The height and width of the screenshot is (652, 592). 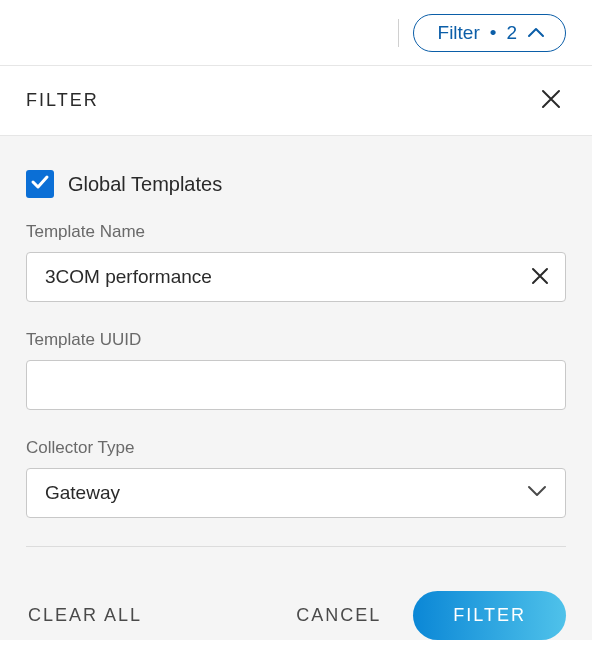 What do you see at coordinates (296, 604) in the screenshot?
I see `panel-footer: CLEAR ALL CANCEL FILTER` at bounding box center [296, 604].